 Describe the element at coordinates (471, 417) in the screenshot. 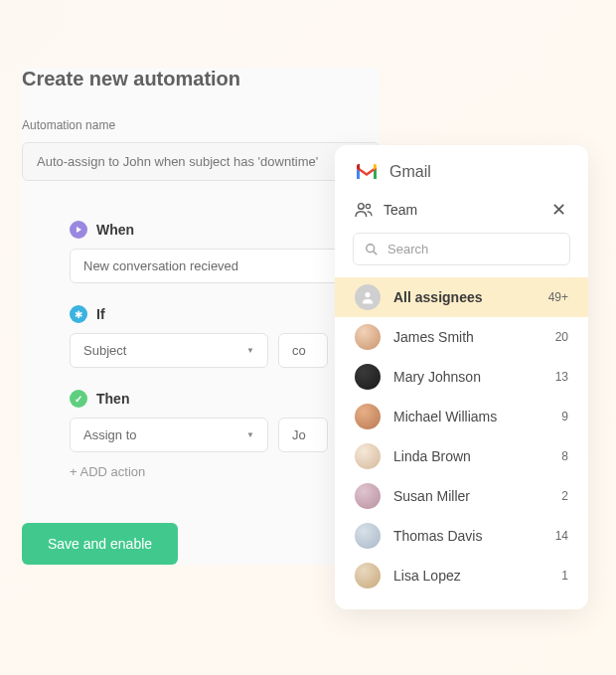

I see `assignee-name: Michael Williams` at that location.